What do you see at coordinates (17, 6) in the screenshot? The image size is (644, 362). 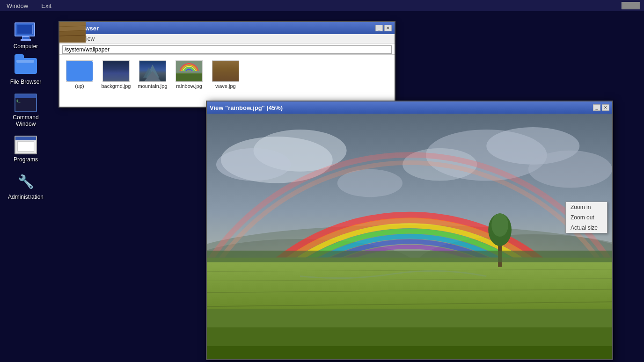 I see `menu-window: Window` at bounding box center [17, 6].